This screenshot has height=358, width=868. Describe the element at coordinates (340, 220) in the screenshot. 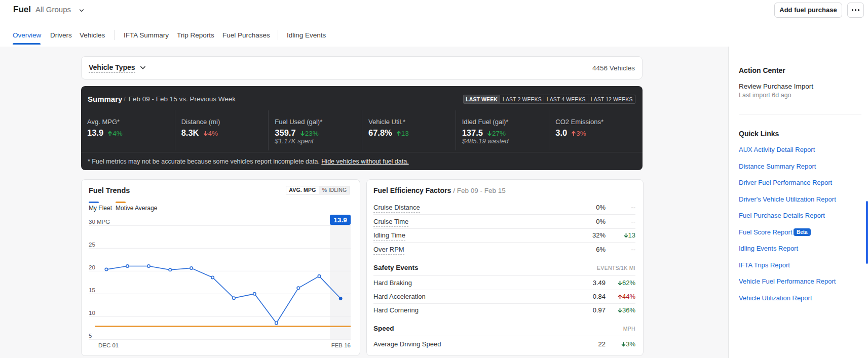

I see `svg-text: 13.9` at that location.